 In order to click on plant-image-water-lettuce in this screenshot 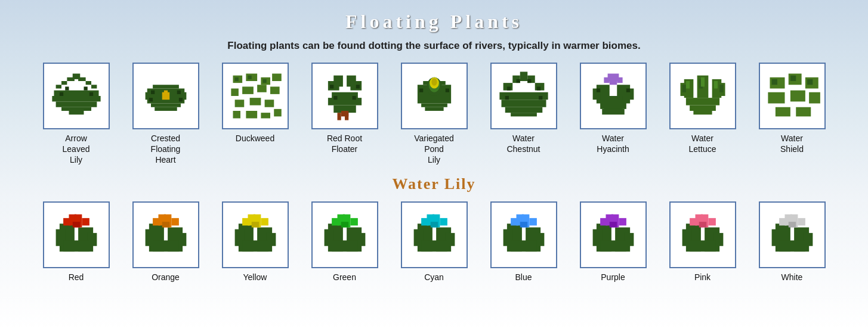, I will do `click(703, 96)`.